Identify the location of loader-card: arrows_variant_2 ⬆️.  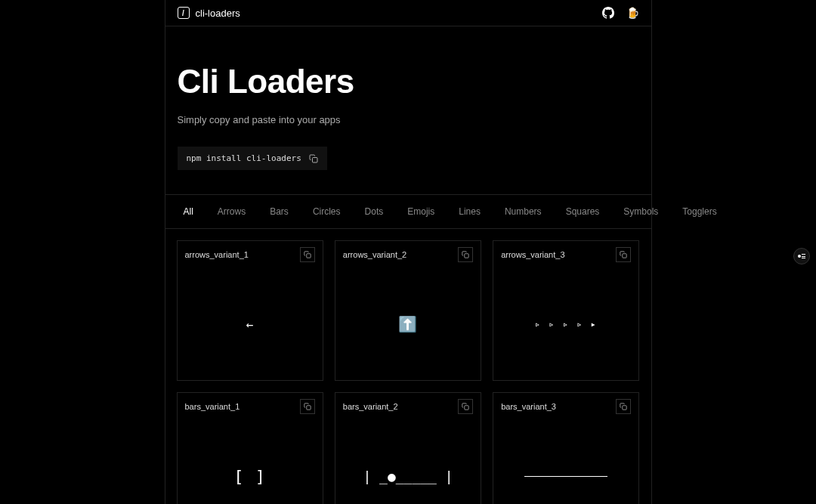
(408, 311).